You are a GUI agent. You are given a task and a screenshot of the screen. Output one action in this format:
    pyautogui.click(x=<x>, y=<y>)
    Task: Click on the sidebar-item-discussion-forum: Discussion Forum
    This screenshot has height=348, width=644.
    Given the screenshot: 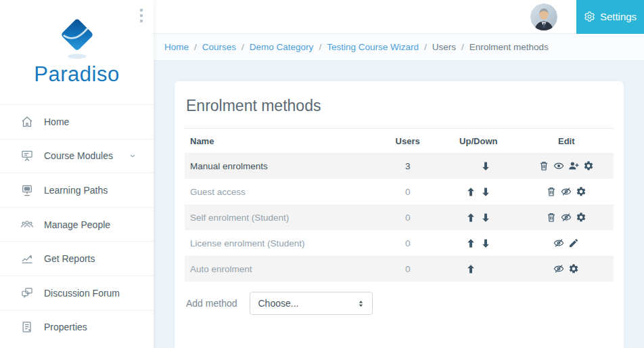 What is the action you would take?
    pyautogui.click(x=77, y=292)
    